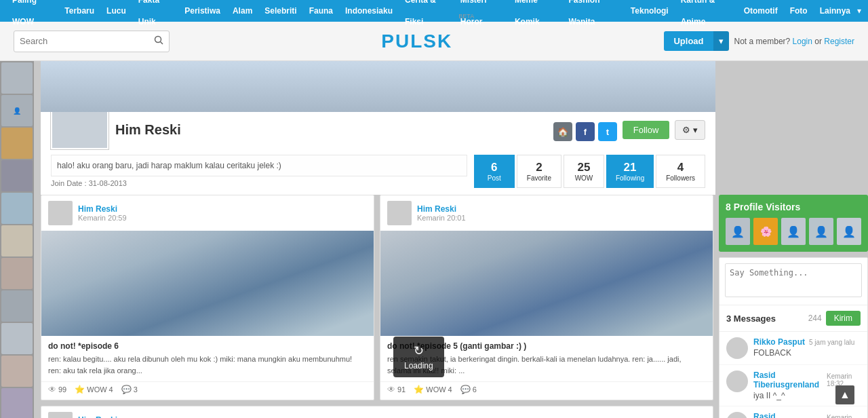 Image resolution: width=868 pixels, height=418 pixels. What do you see at coordinates (608, 132) in the screenshot?
I see `twitter-icon: t` at bounding box center [608, 132].